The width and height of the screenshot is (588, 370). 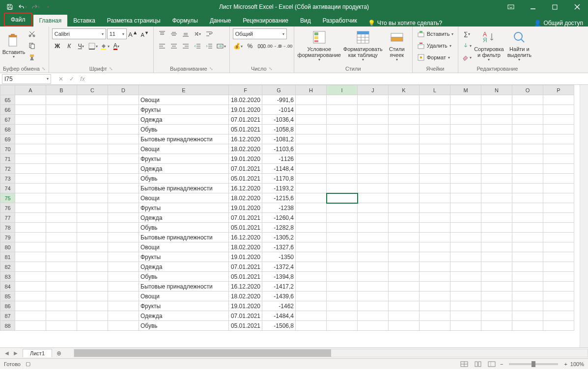 I want to click on row-header: 87, so click(x=8, y=316).